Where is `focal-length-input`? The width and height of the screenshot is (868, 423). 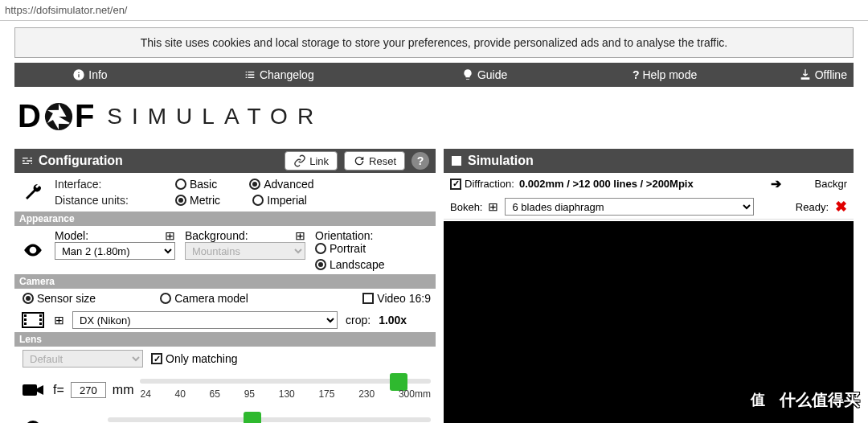
focal-length-input is located at coordinates (88, 390).